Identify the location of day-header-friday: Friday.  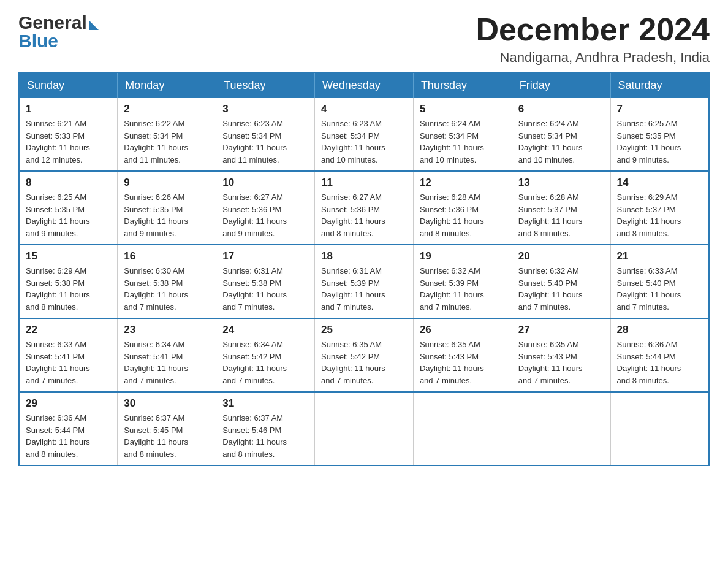
(561, 85).